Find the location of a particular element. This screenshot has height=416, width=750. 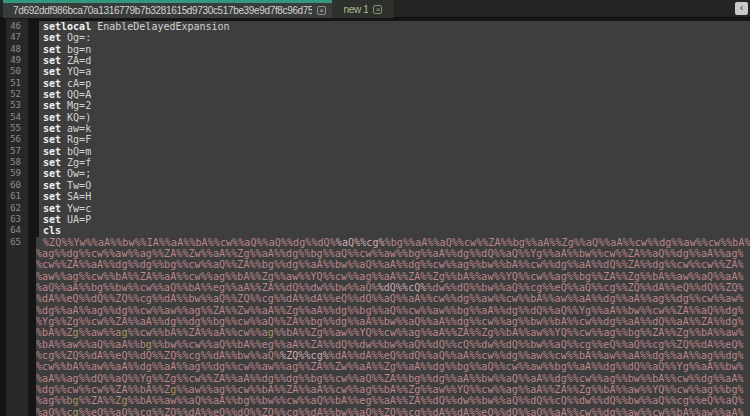

obfuscated-variable-row: %aQ%%cg%%eQ%%aQ%%cg%%ZQ%%dA%%eQ%%dQ%%ZQ%… is located at coordinates (393, 412).